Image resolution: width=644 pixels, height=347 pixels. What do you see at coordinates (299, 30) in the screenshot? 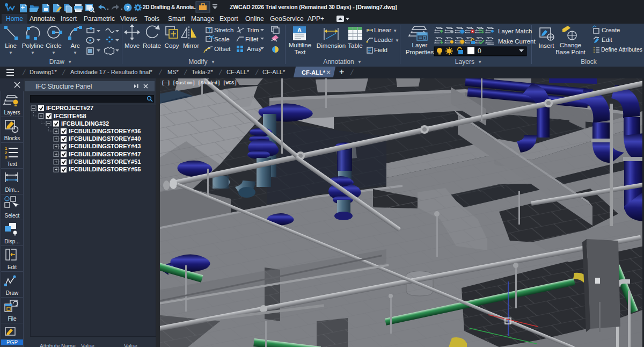
I see `svg-text: A` at bounding box center [299, 30].